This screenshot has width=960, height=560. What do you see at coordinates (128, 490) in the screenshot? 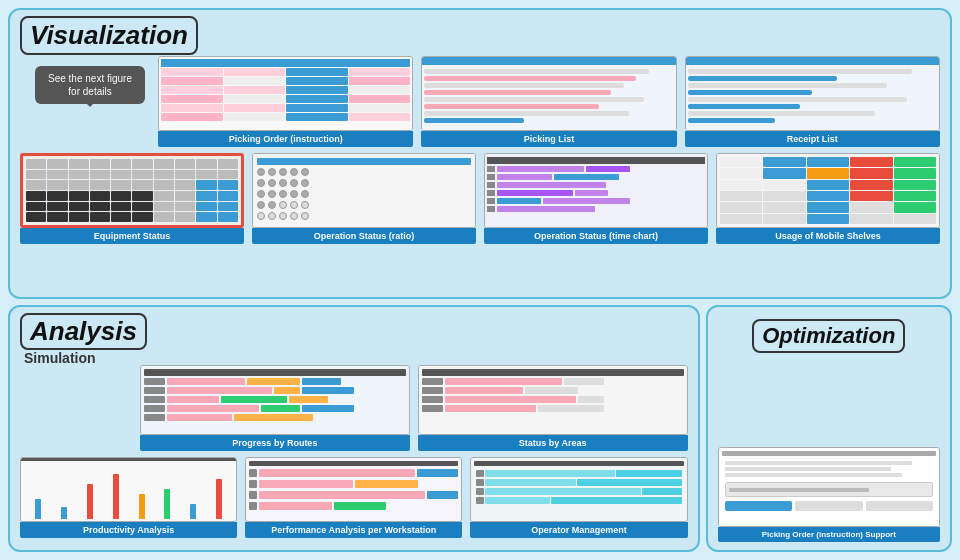
I see `productivity-img` at bounding box center [128, 490].